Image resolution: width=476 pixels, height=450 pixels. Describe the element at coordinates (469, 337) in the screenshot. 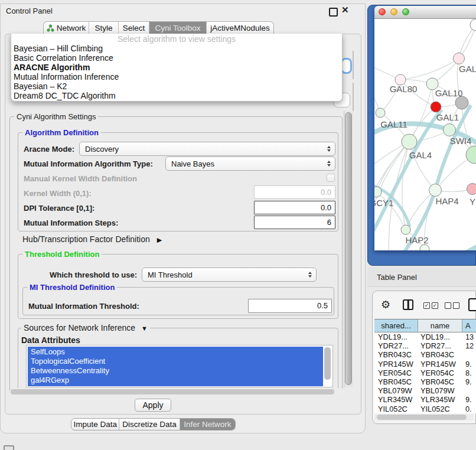

I see `table-cell: 13` at that location.